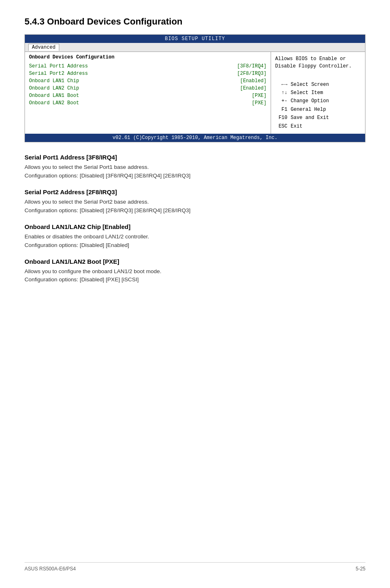 The height and width of the screenshot is (588, 390). Describe the element at coordinates (195, 172) in the screenshot. I see `section-body-serial1: Allows you to select the Serial Port1 ba…` at that location.